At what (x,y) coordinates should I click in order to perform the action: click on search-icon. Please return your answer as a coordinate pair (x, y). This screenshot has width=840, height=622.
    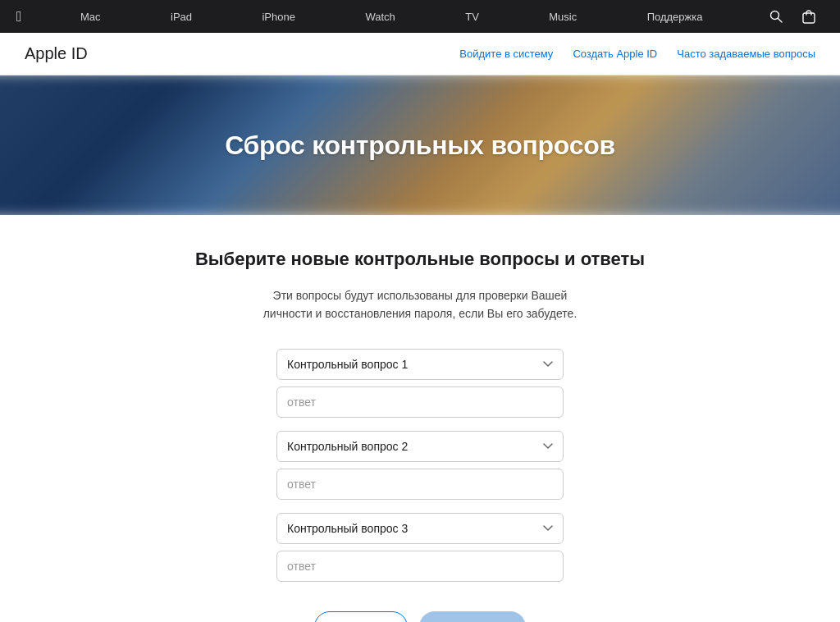
    Looking at the image, I should click on (776, 16).